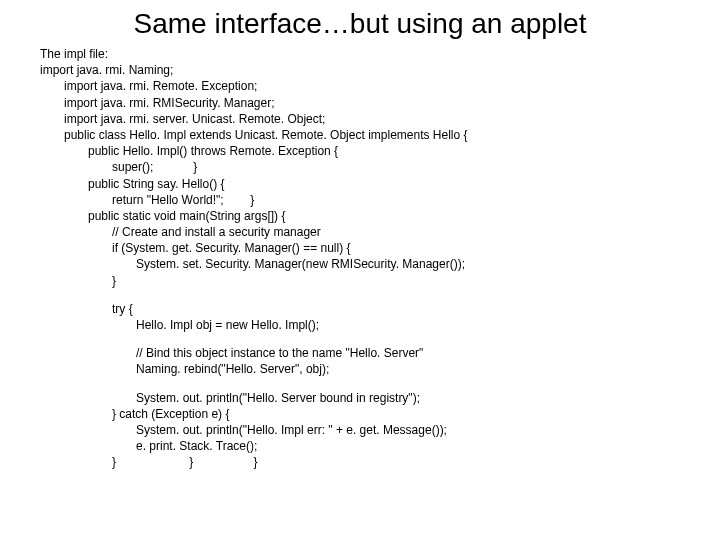 The width and height of the screenshot is (720, 540). Describe the element at coordinates (408, 446) in the screenshot. I see `code-line: e. print. Stack. Trace();` at that location.